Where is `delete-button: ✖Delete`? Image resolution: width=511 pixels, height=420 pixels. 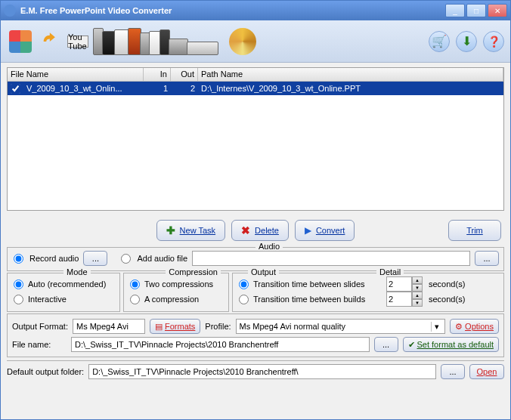
delete-button: ✖Delete is located at coordinates (260, 230).